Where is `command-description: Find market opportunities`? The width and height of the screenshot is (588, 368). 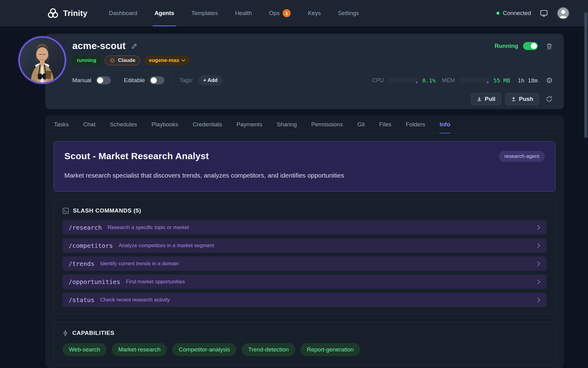 command-description: Find market opportunities is located at coordinates (156, 282).